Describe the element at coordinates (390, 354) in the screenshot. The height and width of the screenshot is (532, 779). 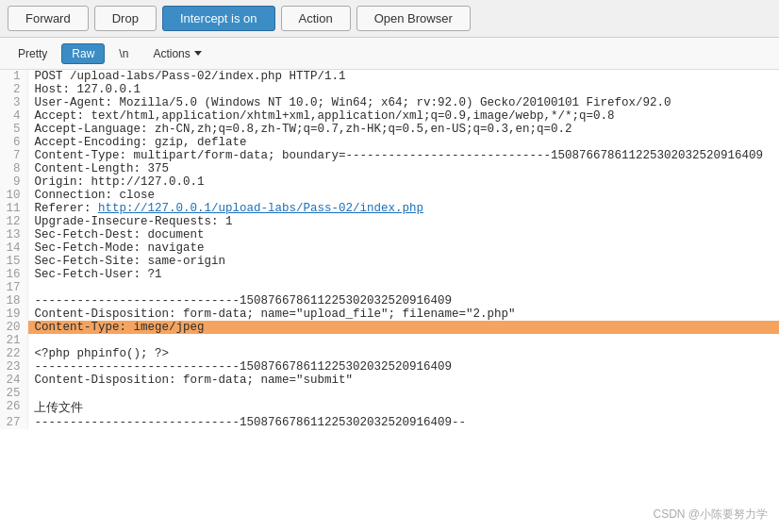
I see `table-row: 22<?php phpinfo(); ?>` at that location.